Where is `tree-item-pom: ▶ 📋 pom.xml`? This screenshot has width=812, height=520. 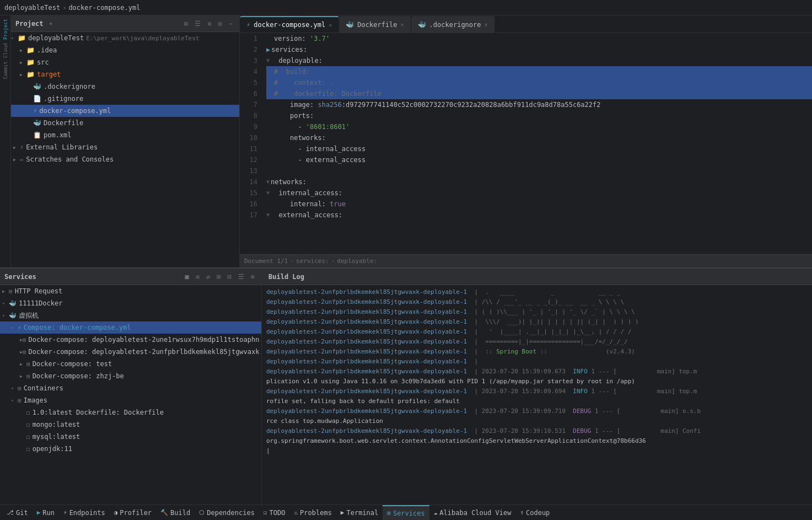
tree-item-pom: ▶ 📋 pom.xml is located at coordinates (125, 135).